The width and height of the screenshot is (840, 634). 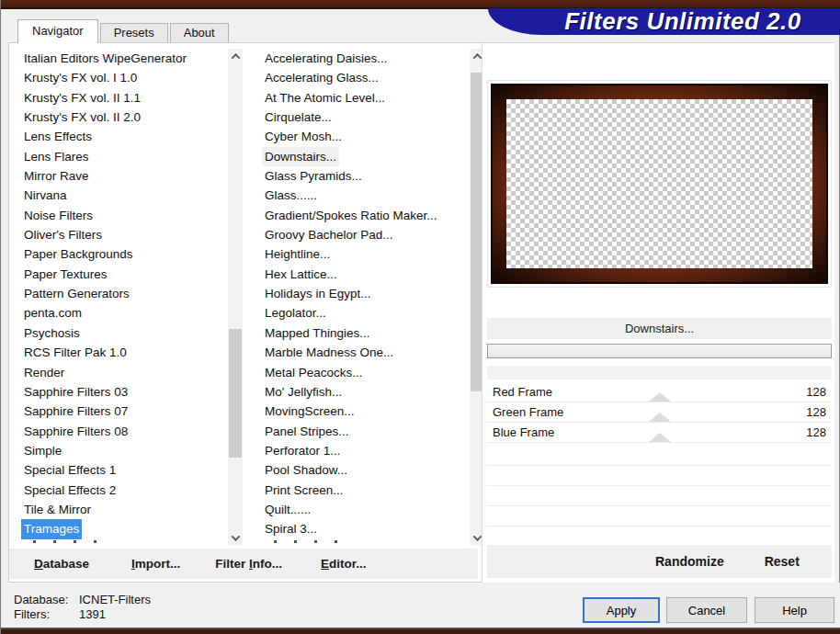 What do you see at coordinates (362, 491) in the screenshot?
I see `list-item: Print Screen...` at bounding box center [362, 491].